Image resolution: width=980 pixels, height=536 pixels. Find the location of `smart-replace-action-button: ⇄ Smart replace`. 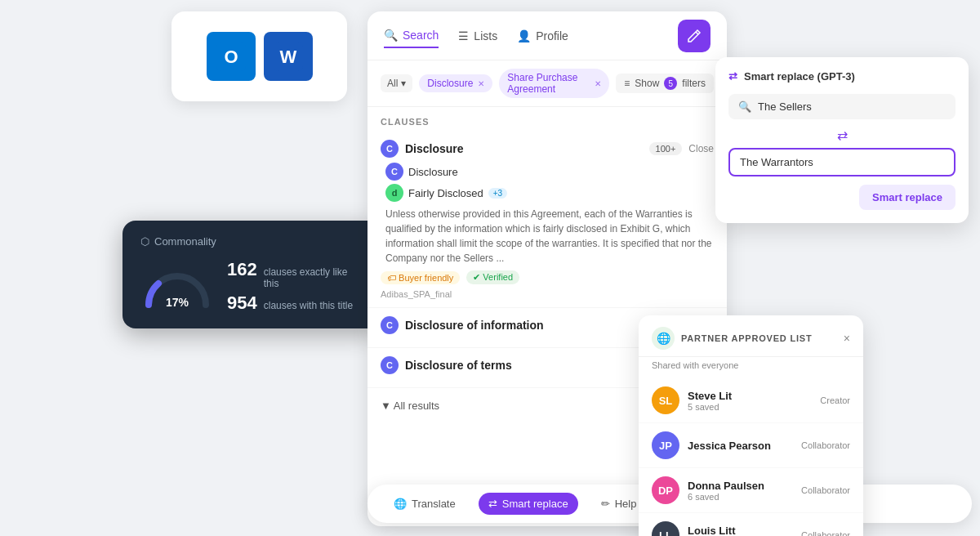

smart-replace-action-button: ⇄ Smart replace is located at coordinates (528, 503).